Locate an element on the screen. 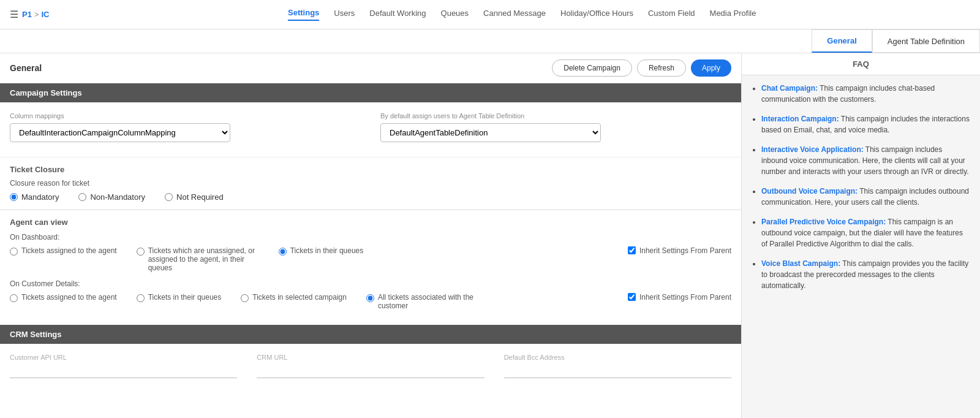 The width and height of the screenshot is (980, 418). customer-api-url-label: Customer API URL is located at coordinates (124, 357).